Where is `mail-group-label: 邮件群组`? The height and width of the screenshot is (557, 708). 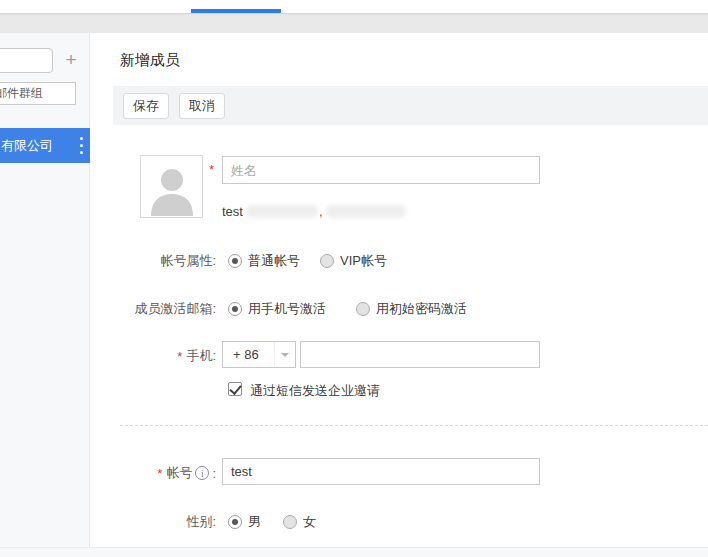 mail-group-label: 邮件群组 is located at coordinates (38, 94).